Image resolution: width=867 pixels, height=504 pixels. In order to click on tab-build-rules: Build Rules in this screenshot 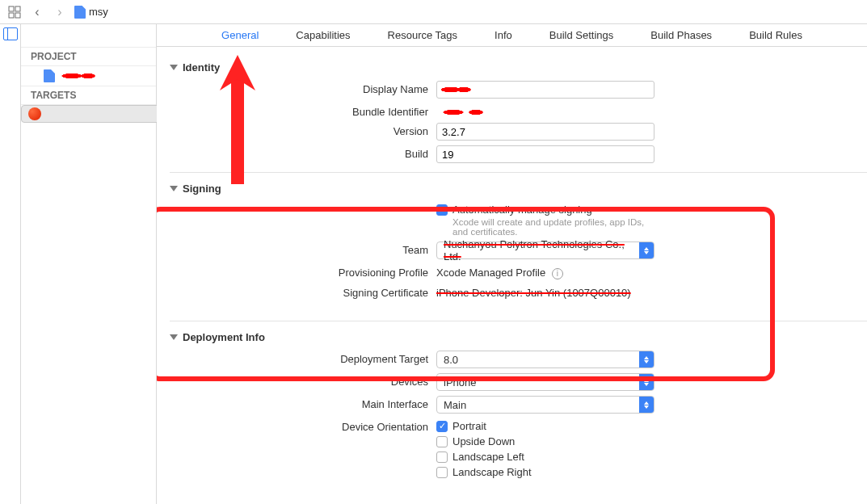, I will do `click(776, 36)`.